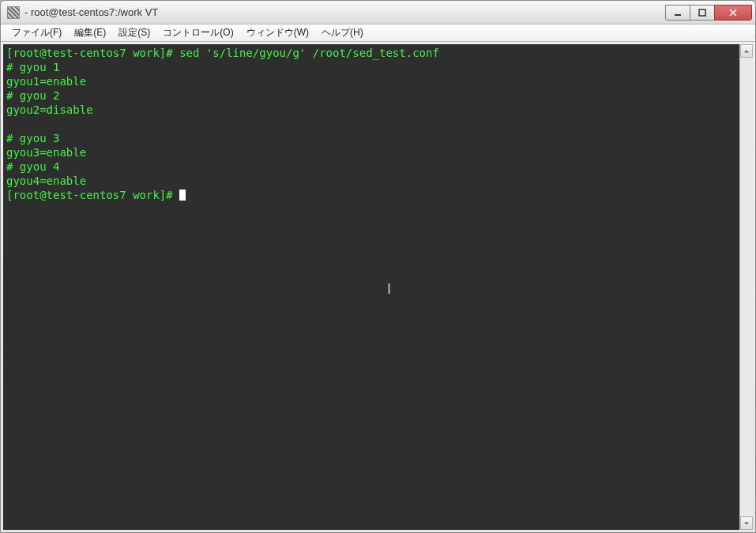 The height and width of the screenshot is (533, 756). What do you see at coordinates (747, 523) in the screenshot?
I see `scroll-down-button` at bounding box center [747, 523].